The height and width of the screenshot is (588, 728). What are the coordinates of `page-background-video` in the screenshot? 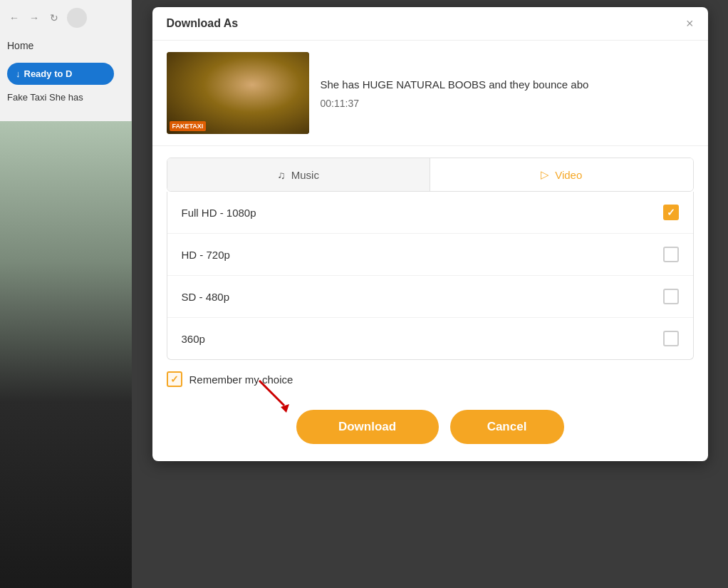 It's located at (66, 355).